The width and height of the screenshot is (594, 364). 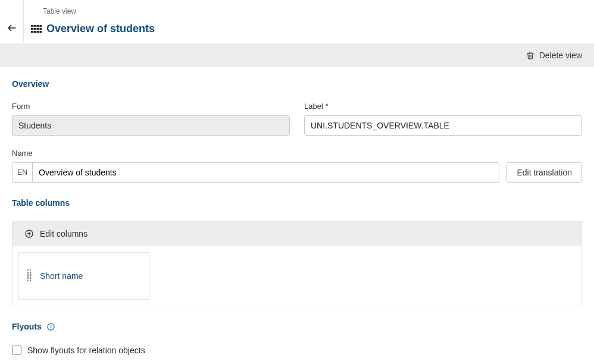 I want to click on column-name: Short name, so click(x=61, y=276).